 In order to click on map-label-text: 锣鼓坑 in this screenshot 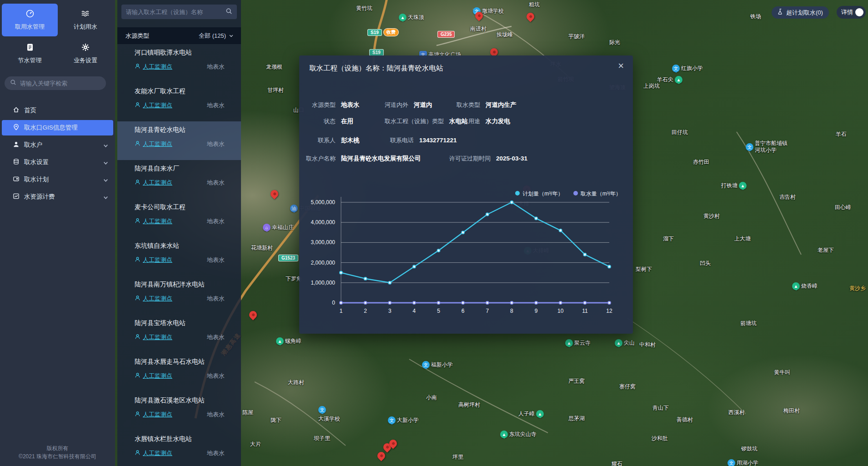, I will do `click(749, 449)`.